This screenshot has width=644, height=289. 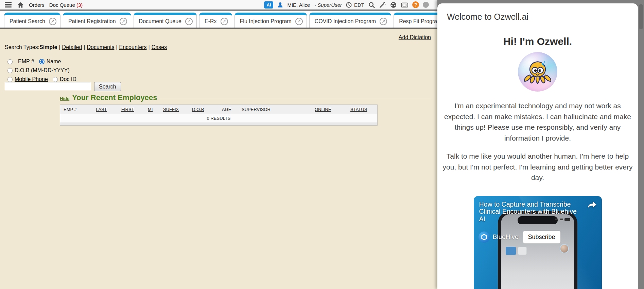 I want to click on radio-mobile-phone-label: Mobile Phone, so click(x=31, y=79).